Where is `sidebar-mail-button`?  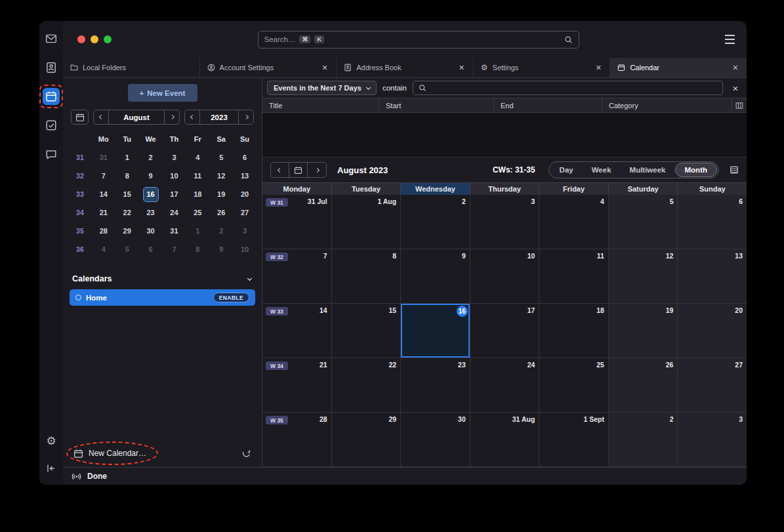 sidebar-mail-button is located at coordinates (51, 39).